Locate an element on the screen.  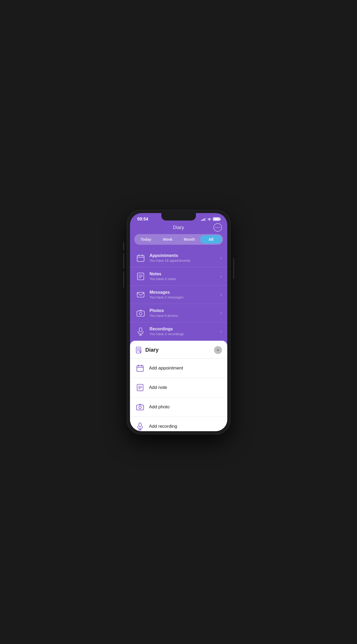
menu-list: Appointments You have 16 appointments › is located at coordinates (179, 295).